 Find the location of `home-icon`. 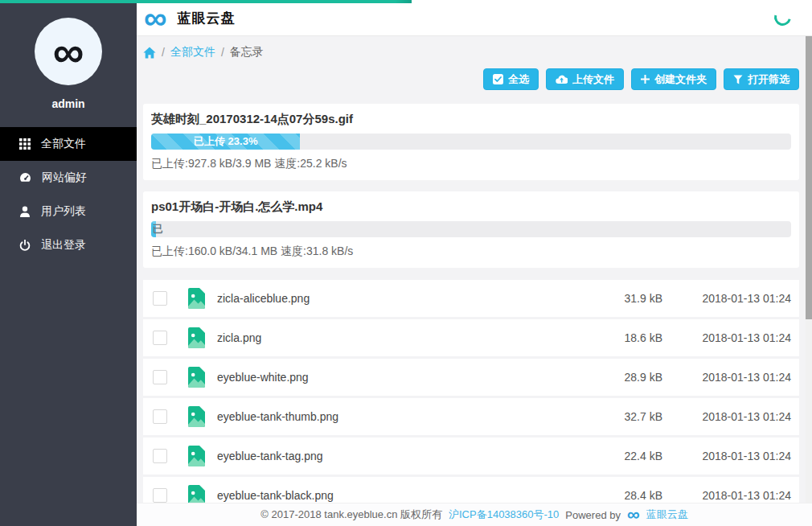

home-icon is located at coordinates (150, 53).